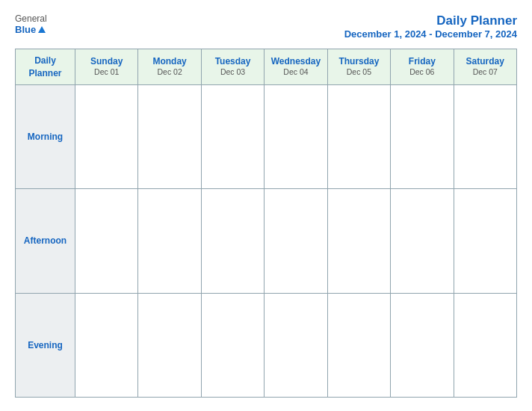 The width and height of the screenshot is (532, 411). What do you see at coordinates (422, 241) in the screenshot?
I see `cell-afternoon-fri` at bounding box center [422, 241].